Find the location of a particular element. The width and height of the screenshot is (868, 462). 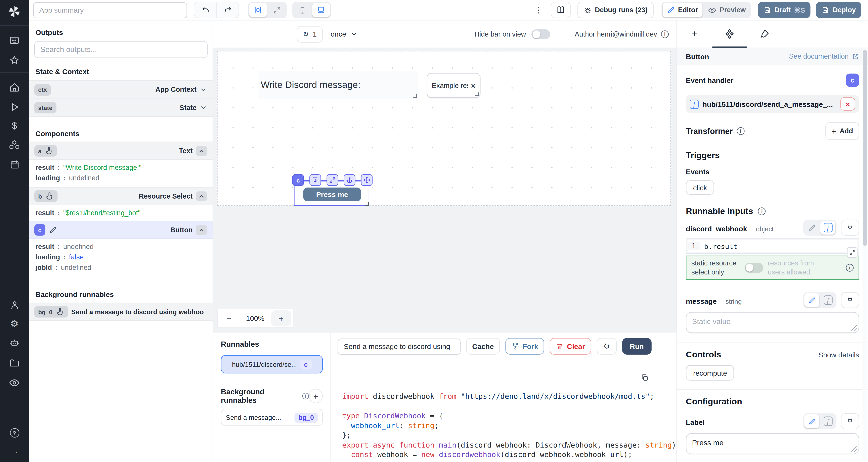

draft-button: Draft ⌘S is located at coordinates (784, 10).